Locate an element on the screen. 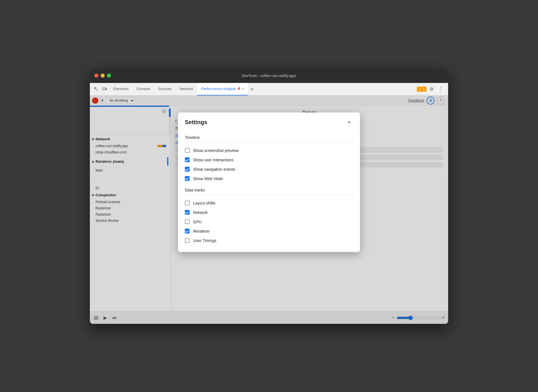  checkbox-user-timings-input is located at coordinates (187, 240).